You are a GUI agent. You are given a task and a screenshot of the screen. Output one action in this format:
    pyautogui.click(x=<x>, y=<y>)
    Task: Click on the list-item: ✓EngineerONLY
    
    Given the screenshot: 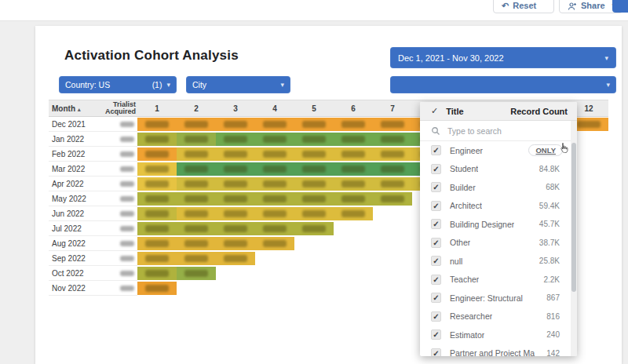 What is the action you would take?
    pyautogui.click(x=498, y=151)
    